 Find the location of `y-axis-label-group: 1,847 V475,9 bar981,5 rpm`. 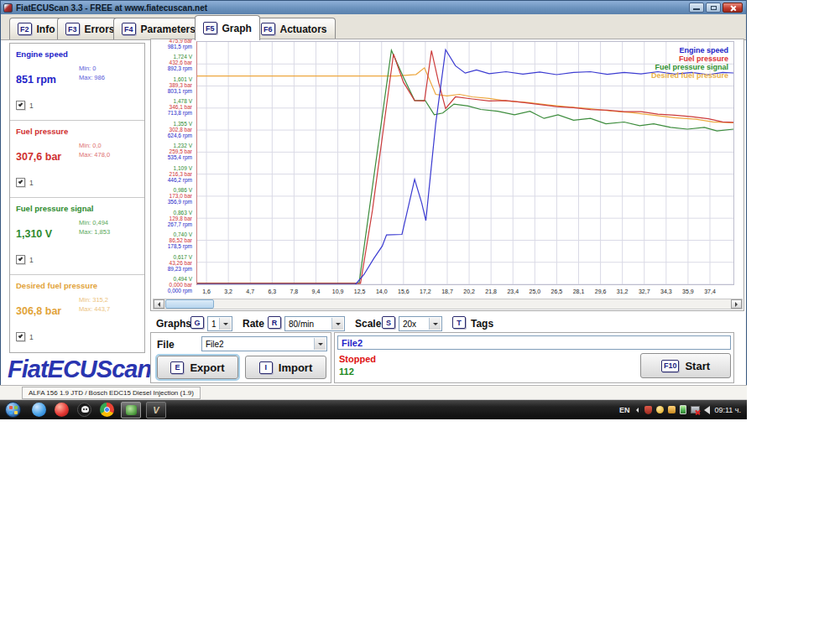

y-axis-label-group: 1,847 V475,9 bar981,5 rpm is located at coordinates (180, 44).